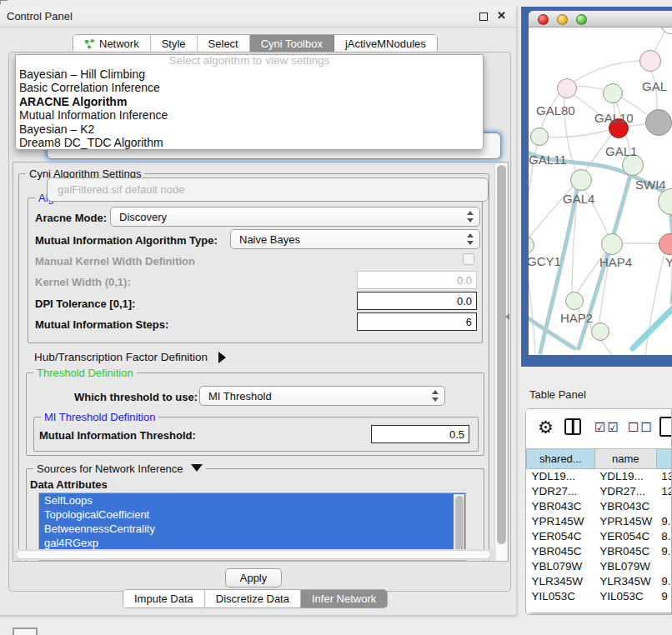 This screenshot has width=672, height=635. What do you see at coordinates (417, 280) in the screenshot?
I see `kernel-width-field: 0.0` at bounding box center [417, 280].